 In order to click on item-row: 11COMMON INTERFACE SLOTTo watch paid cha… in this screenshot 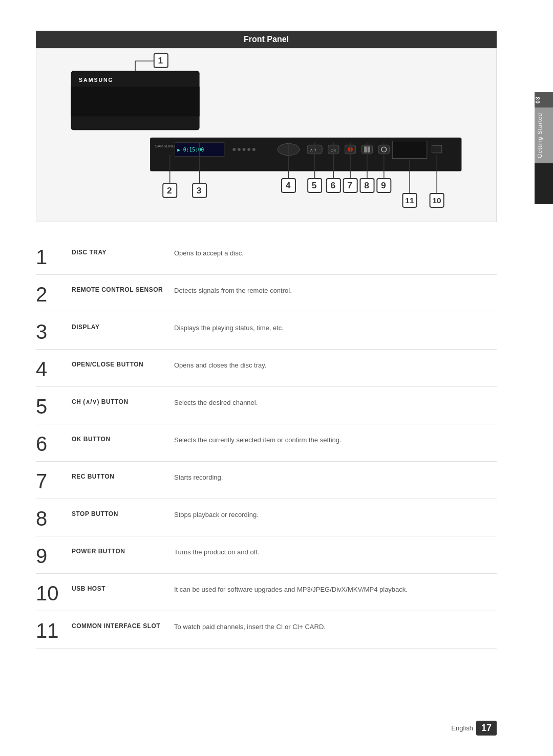, I will do `click(266, 630)`.